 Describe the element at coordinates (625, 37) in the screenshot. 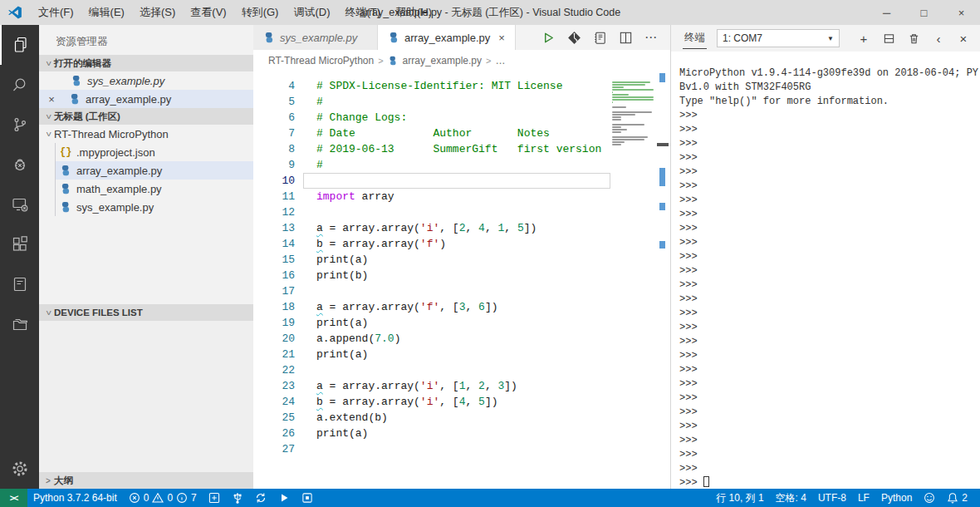

I see `split-editor-icon` at that location.